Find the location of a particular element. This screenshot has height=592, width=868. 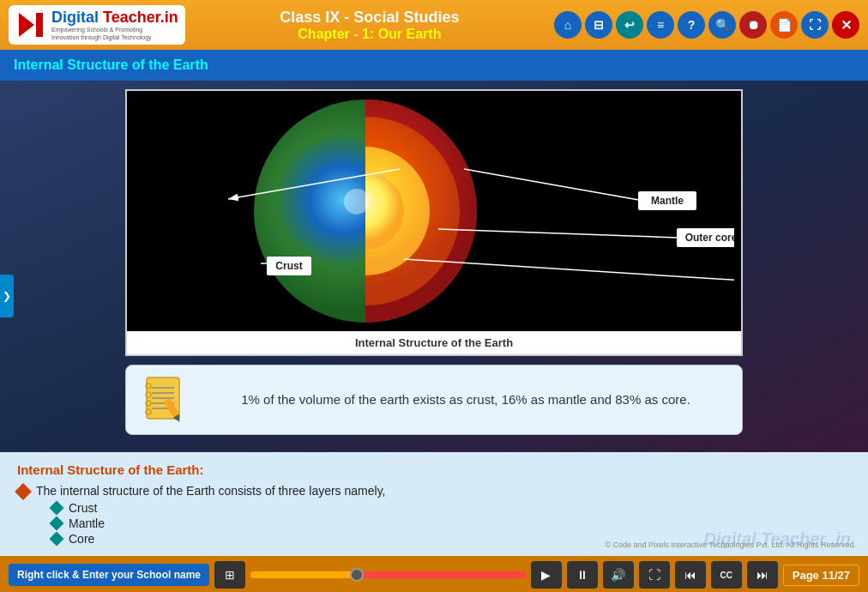

play-btn: ▶ is located at coordinates (546, 575).